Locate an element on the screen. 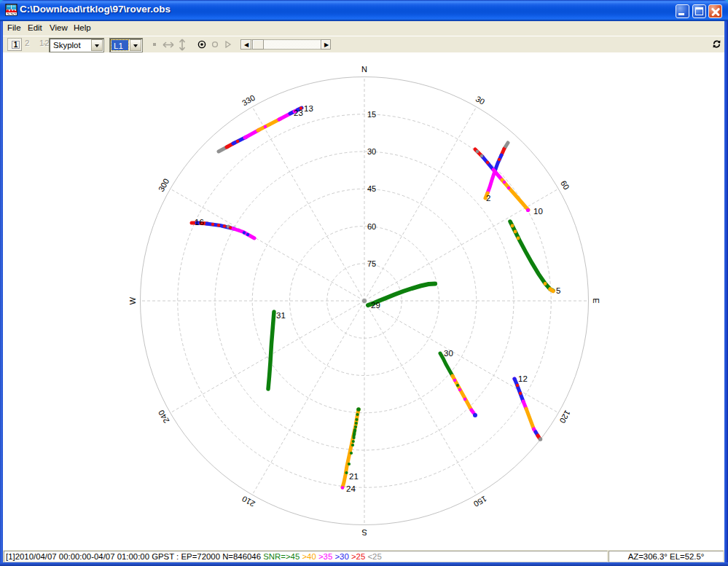 This screenshot has width=728, height=566. svg-text: 13 is located at coordinates (309, 109).